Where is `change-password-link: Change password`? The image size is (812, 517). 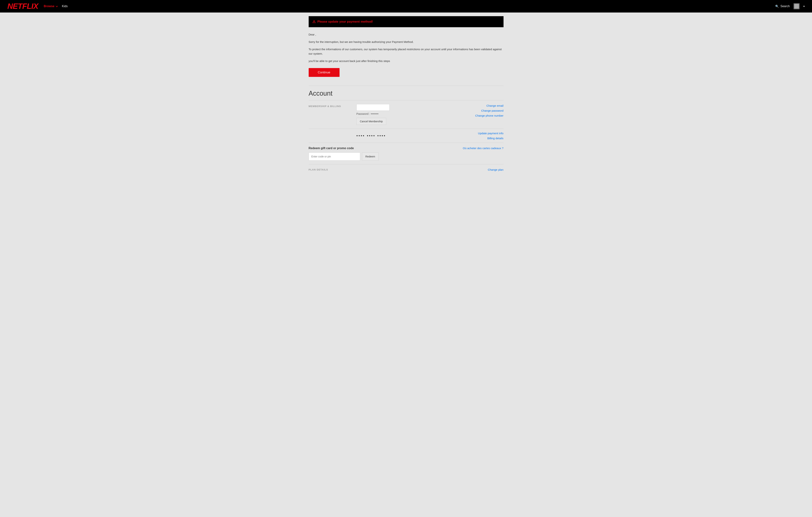 change-password-link: Change password is located at coordinates (492, 111).